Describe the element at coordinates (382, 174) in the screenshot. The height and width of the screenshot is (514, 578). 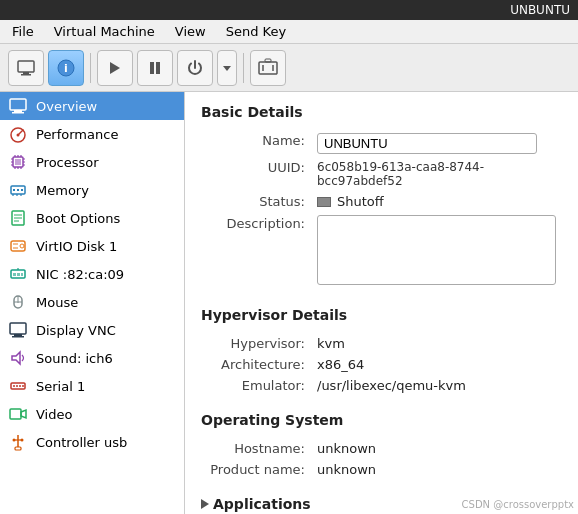
I see `uuid-row: UUID: 6c058b19-613a-caa8-8744-bcc97abdef…` at that location.